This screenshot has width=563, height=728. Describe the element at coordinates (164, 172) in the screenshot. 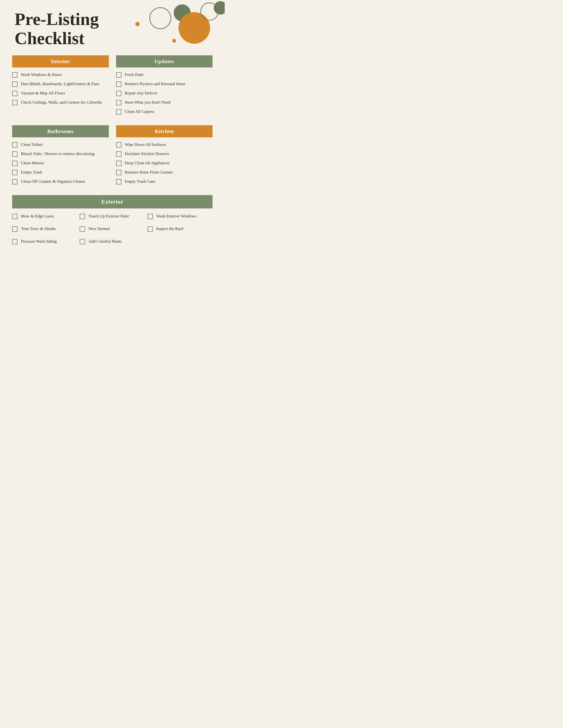

I see `list-item: Remove Items From Counter` at that location.